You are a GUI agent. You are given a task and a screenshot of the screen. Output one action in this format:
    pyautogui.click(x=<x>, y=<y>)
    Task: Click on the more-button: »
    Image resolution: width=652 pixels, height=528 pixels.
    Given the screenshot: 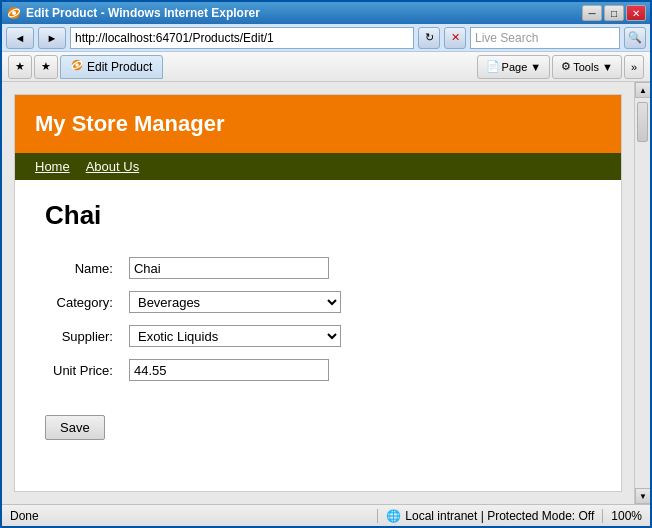 What is the action you would take?
    pyautogui.click(x=634, y=67)
    